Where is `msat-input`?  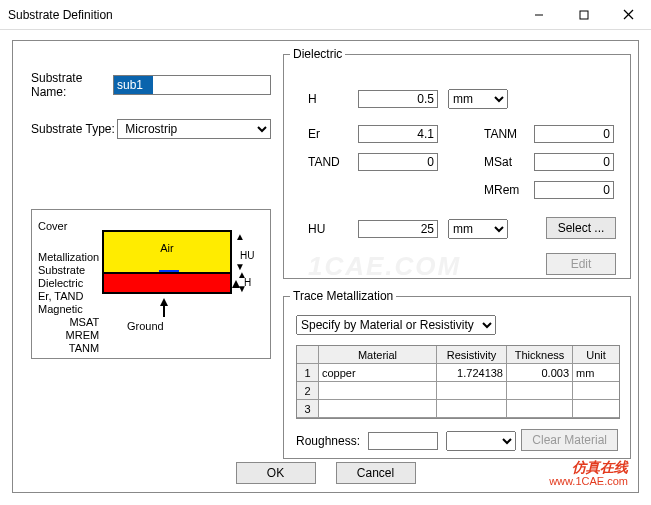 msat-input is located at coordinates (574, 162).